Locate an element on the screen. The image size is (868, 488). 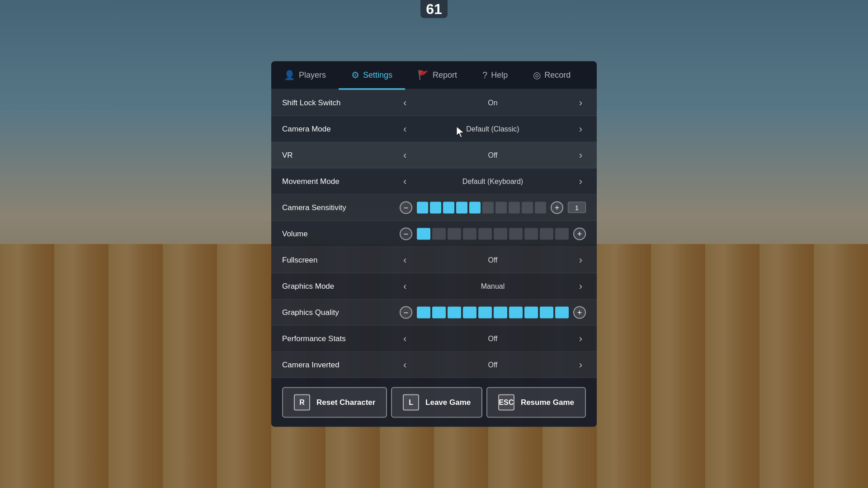
graphics-quality-plus: + is located at coordinates (580, 312).